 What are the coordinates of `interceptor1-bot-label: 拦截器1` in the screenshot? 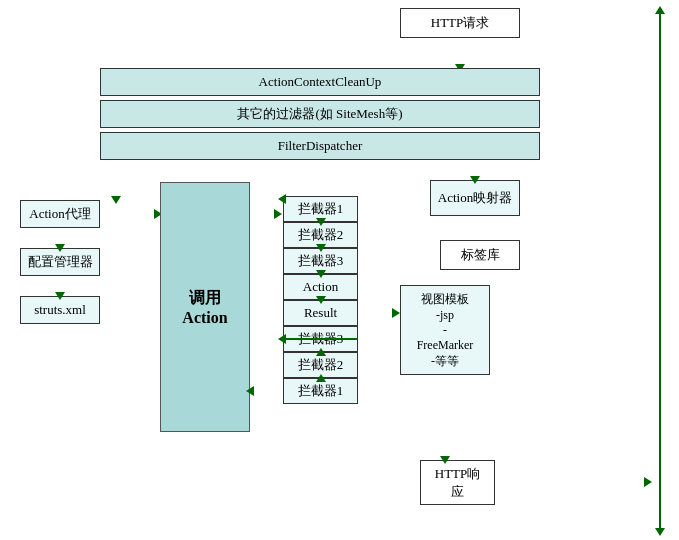 It's located at (321, 391).